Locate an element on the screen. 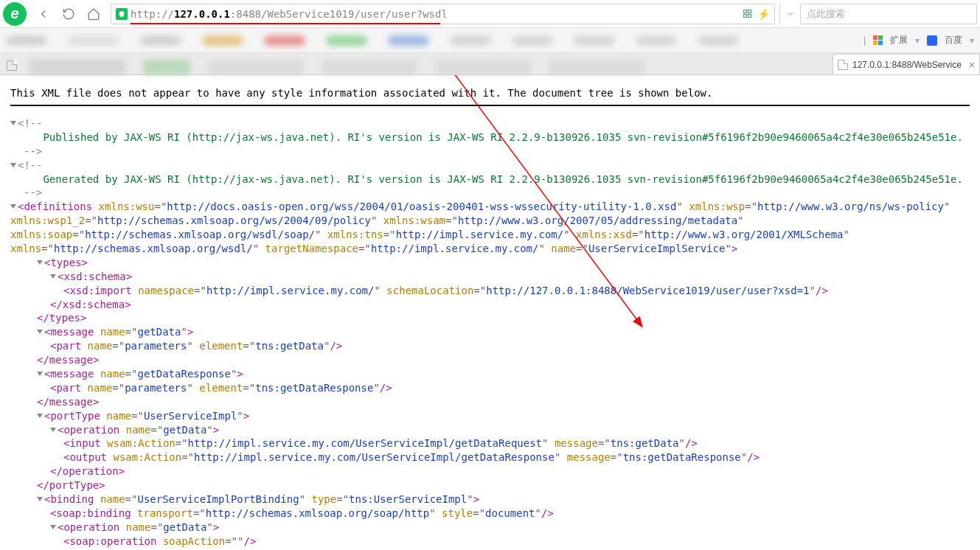 This screenshot has width=980, height=550. xml-element-porttype: <portType name="UserServiceImpl"> is located at coordinates (503, 416).